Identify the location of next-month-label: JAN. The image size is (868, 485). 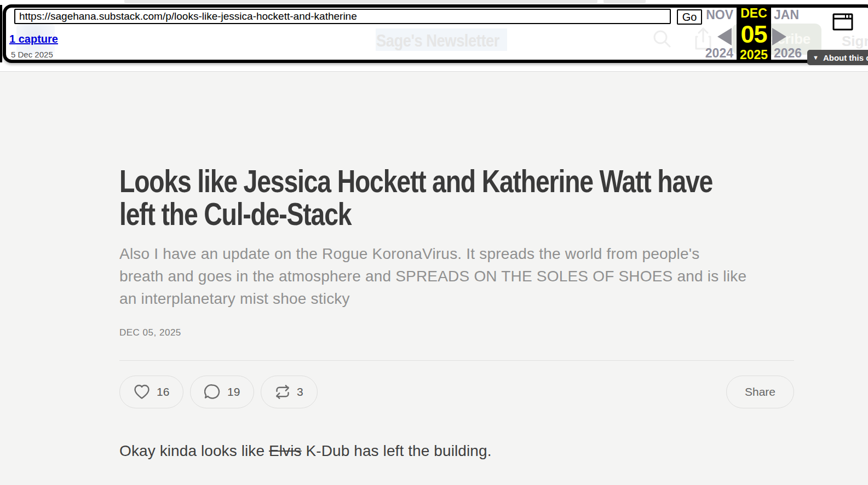
(791, 15).